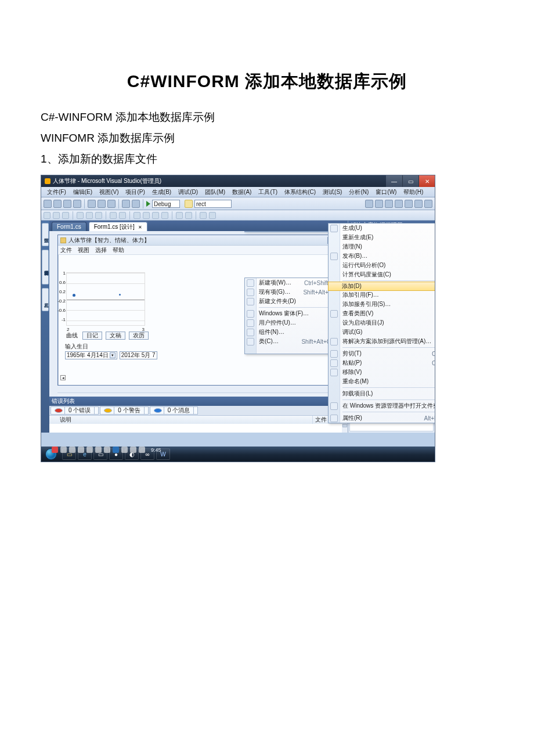 This screenshot has width=534, height=756. Describe the element at coordinates (290, 301) in the screenshot. I see `menu-item: 新建文件夹(D)` at that location.